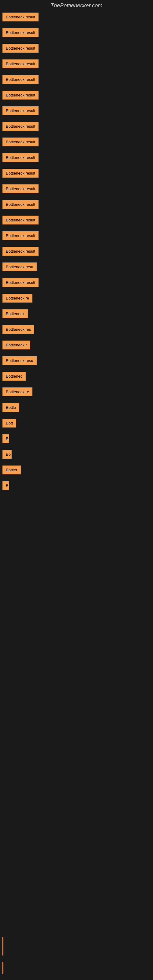 The width and height of the screenshot is (153, 980). What do you see at coordinates (11, 470) in the screenshot?
I see `bottleneck-result-label: Bottler` at bounding box center [11, 470].